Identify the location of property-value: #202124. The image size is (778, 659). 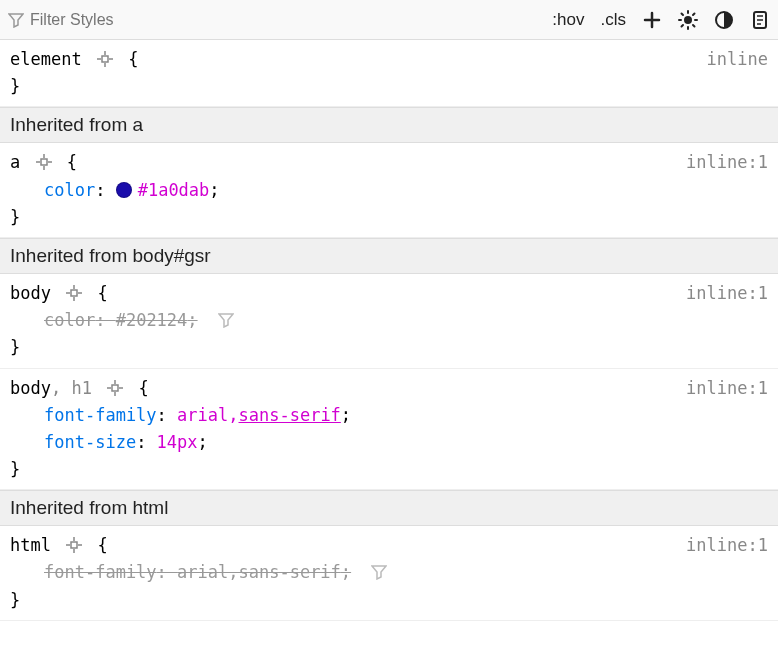
(152, 320).